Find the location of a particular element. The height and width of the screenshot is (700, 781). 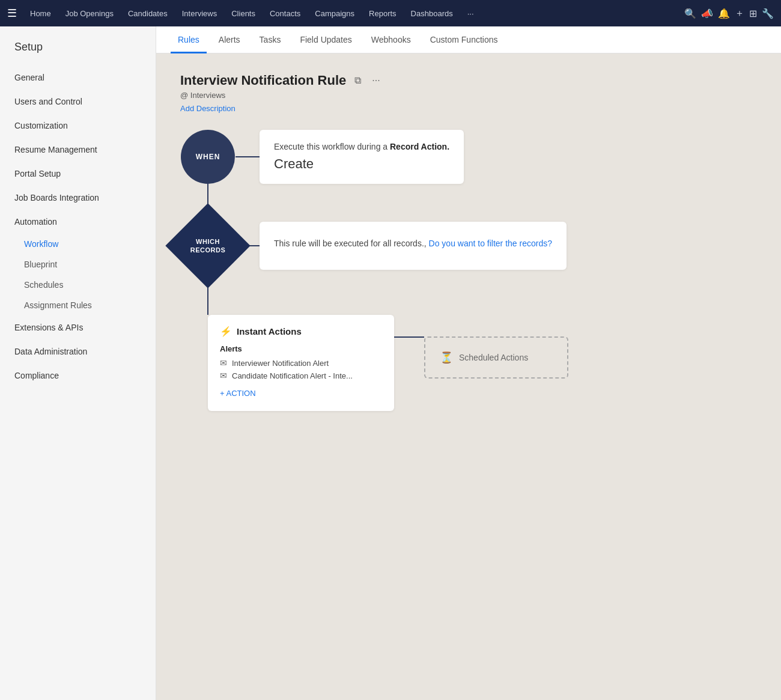

nav-more: ··· is located at coordinates (471, 13).